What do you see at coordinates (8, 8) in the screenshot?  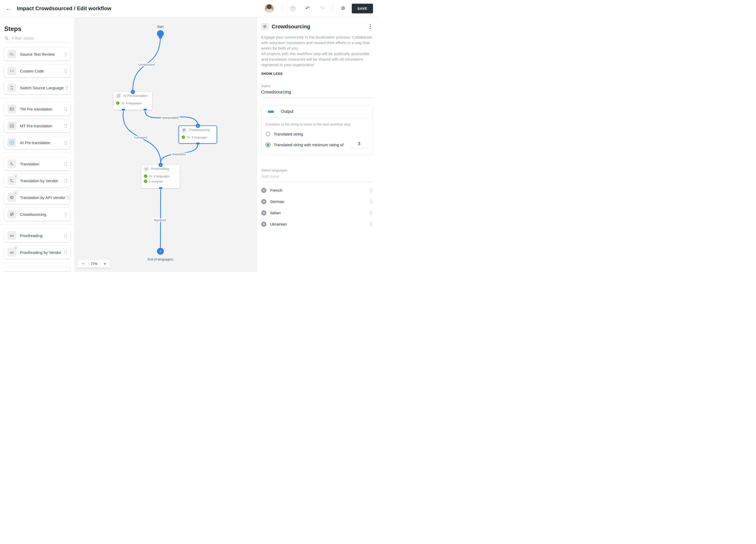 I see `back-button: ←` at bounding box center [8, 8].